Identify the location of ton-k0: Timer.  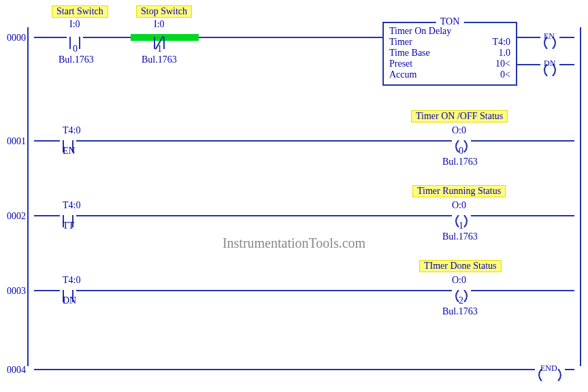
(401, 42).